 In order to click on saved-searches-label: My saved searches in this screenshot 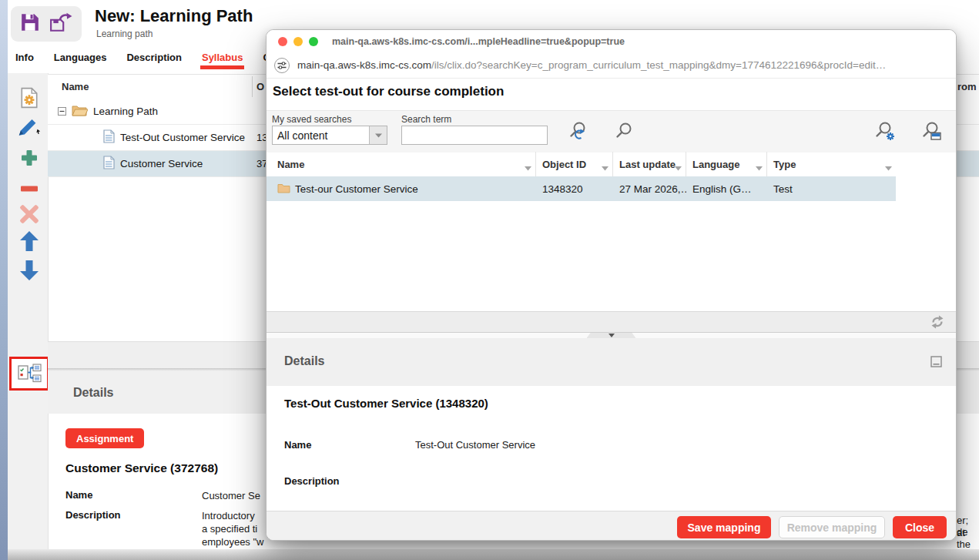, I will do `click(311, 119)`.